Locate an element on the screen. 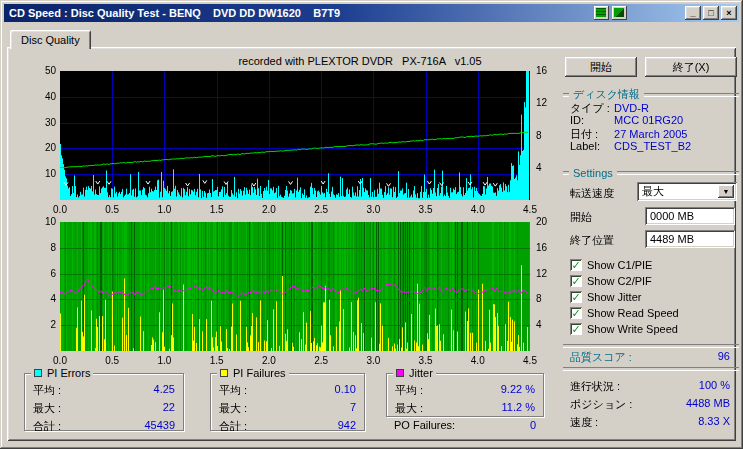  pi-errors-legend: PI Errors is located at coordinates (62, 373).